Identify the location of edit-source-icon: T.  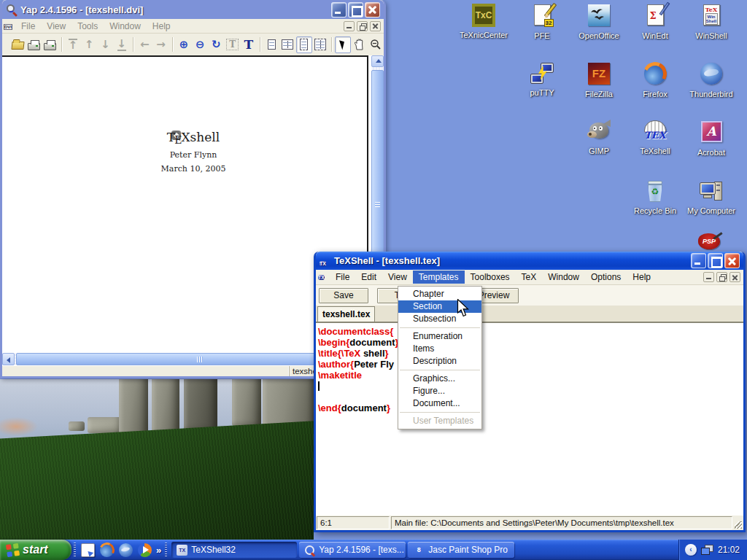
(232, 45).